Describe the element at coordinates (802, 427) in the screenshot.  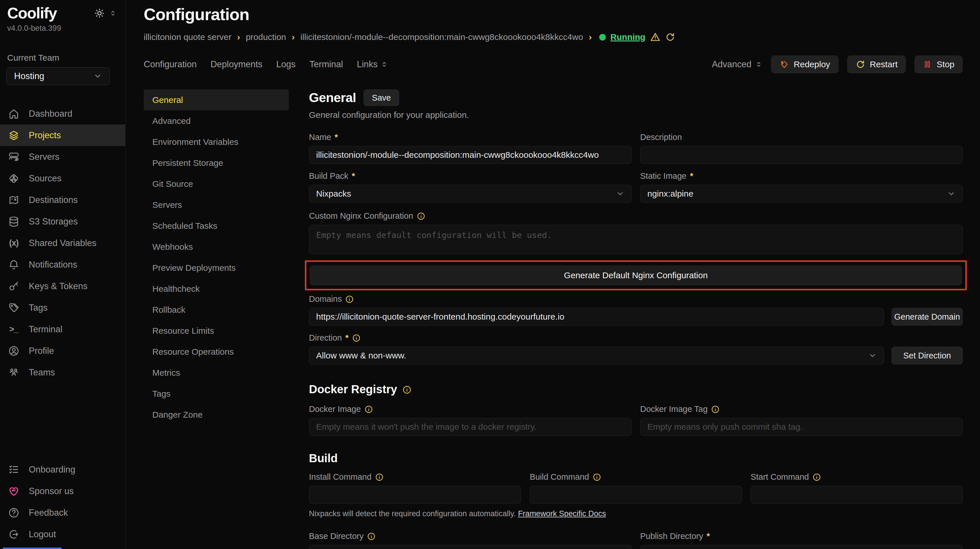
I see `docker-image-tag-input` at that location.